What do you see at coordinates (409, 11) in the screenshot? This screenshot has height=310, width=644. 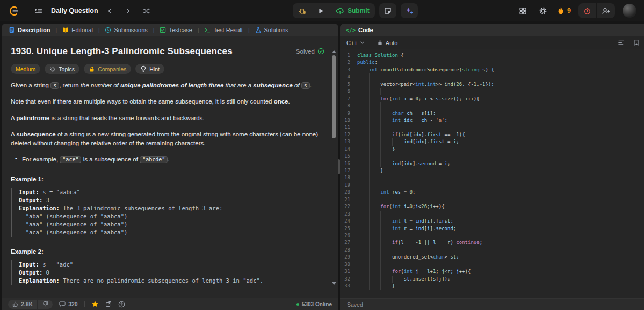 I see `ai-sparkles-button` at bounding box center [409, 11].